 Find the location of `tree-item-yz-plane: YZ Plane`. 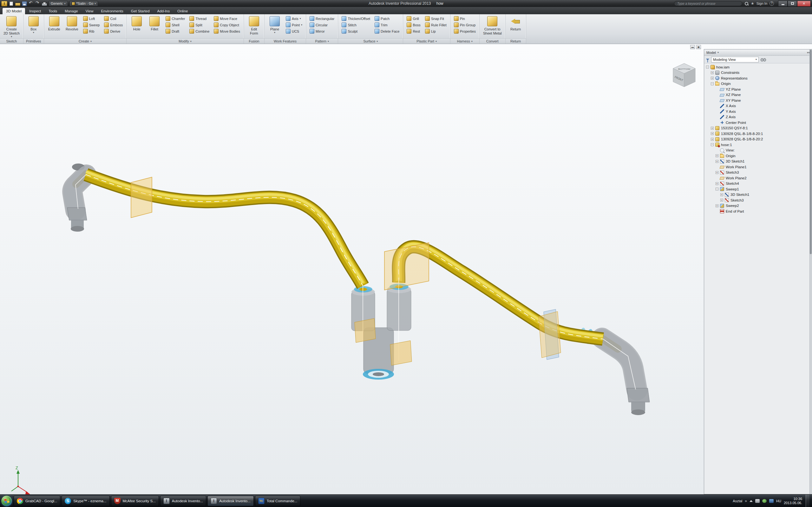

tree-item-yz-plane: YZ Plane is located at coordinates (758, 89).